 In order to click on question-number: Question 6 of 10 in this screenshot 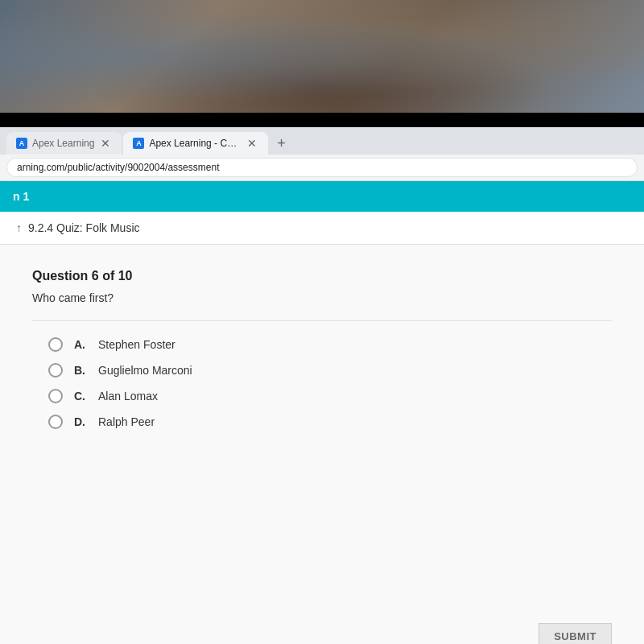, I will do `click(322, 276)`.